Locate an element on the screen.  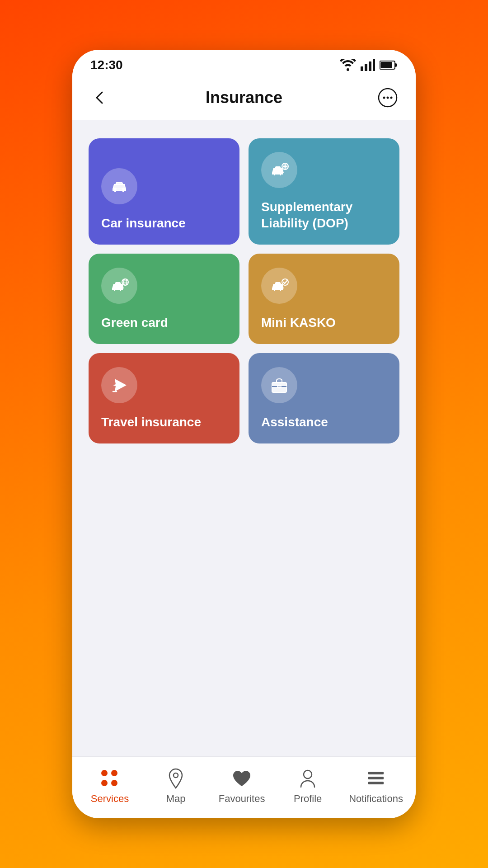
favourites-icon is located at coordinates (242, 778).